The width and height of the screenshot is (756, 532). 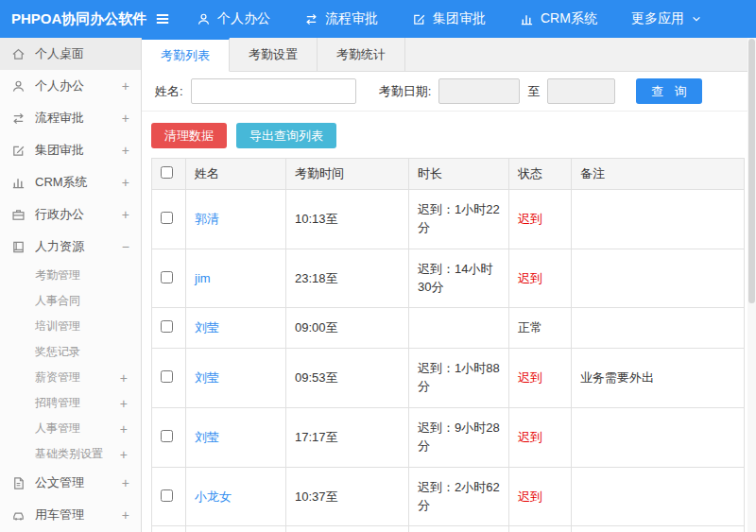 What do you see at coordinates (341, 19) in the screenshot?
I see `nav-item-workflow-approval: 流程审批` at bounding box center [341, 19].